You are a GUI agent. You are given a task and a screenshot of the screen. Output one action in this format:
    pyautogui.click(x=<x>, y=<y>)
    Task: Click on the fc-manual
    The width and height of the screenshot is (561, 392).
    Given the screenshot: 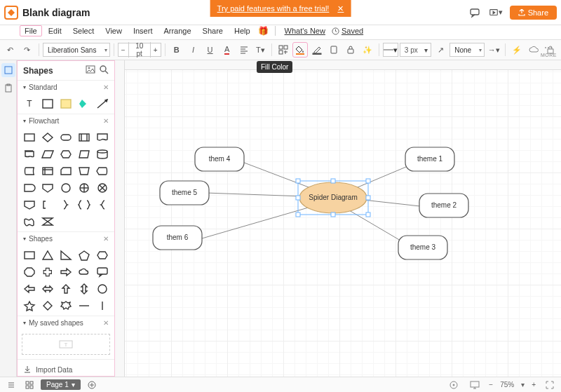 What is the action you would take?
    pyautogui.click(x=84, y=171)
    